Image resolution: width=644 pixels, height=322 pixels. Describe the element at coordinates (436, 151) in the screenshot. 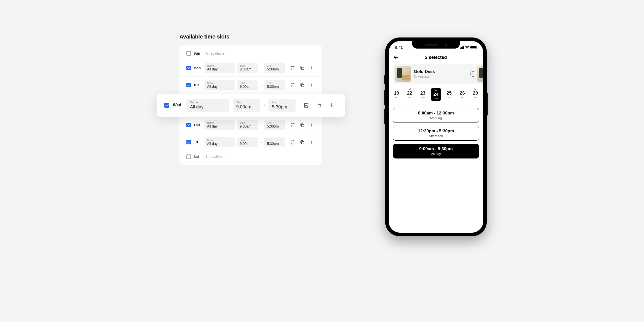

I see `slot-option-selected: 9:00am - 5:30pm All day` at that location.